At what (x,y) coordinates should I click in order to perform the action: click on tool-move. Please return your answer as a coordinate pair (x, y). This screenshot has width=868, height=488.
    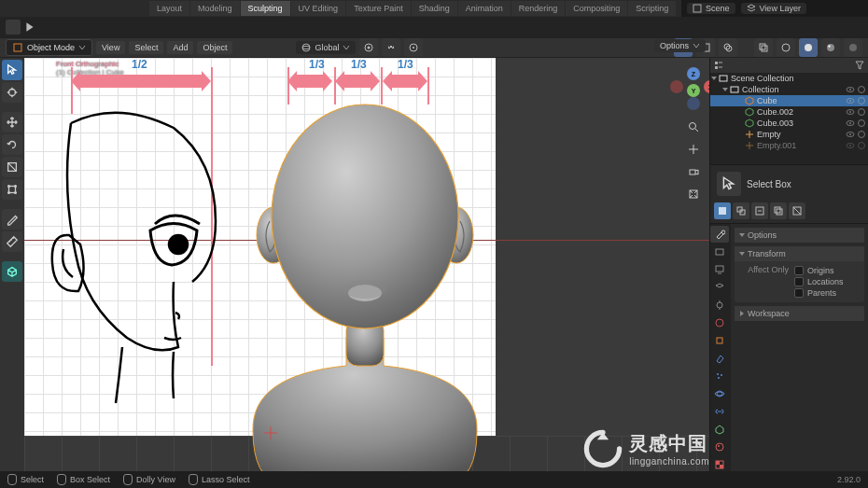
    Looking at the image, I should click on (12, 122).